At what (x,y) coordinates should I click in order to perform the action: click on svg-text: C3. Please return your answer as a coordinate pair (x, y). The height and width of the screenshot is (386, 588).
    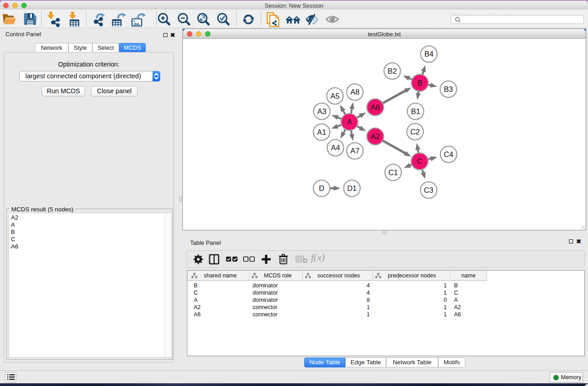
    Looking at the image, I should click on (428, 190).